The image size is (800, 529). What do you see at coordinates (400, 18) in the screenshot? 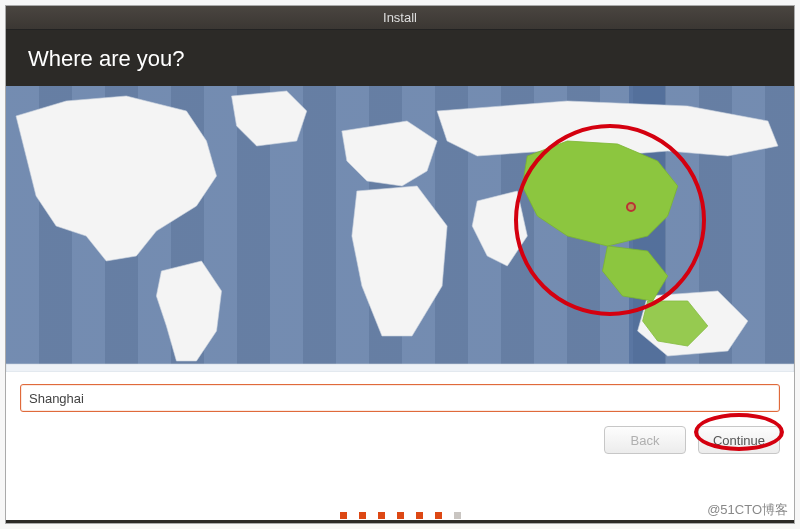
I see `window-titlebar: Install` at bounding box center [400, 18].